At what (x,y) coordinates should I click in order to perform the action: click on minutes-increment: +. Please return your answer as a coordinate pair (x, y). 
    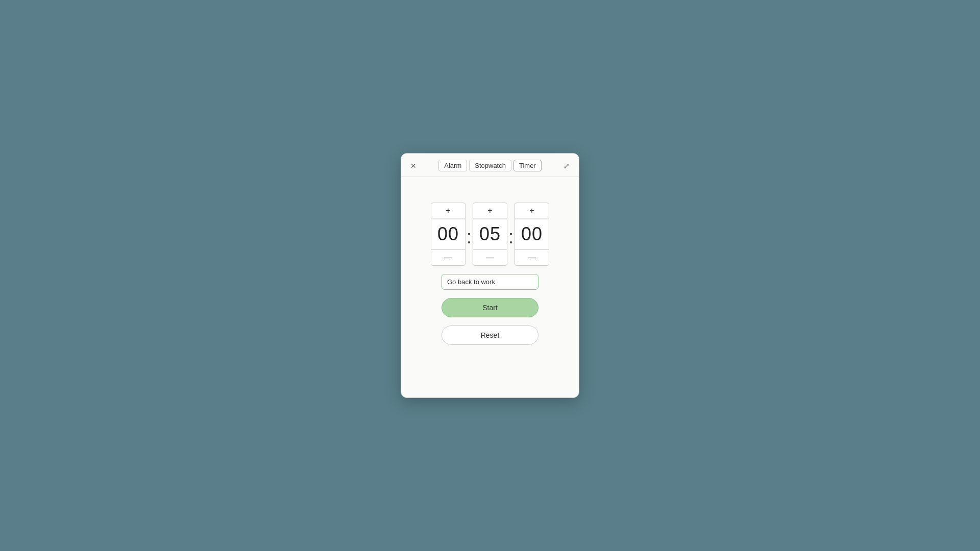
    Looking at the image, I should click on (490, 211).